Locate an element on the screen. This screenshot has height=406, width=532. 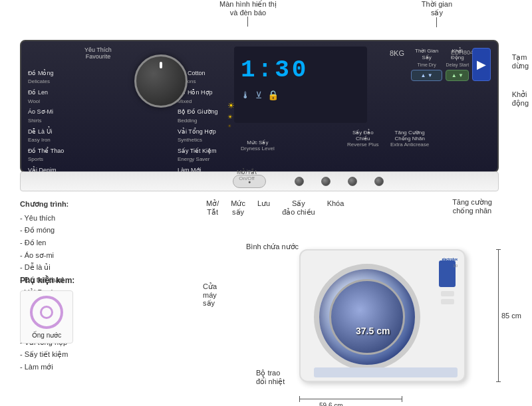
say-dao-chieu-label: Sấy đảo chiều is located at coordinates (298, 208).